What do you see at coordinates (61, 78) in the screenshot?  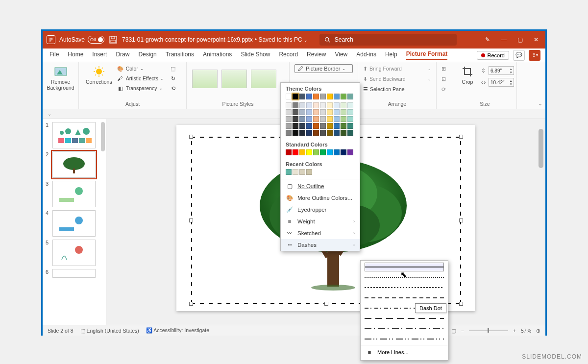 I see `remove-background-button: Remove Background` at bounding box center [61, 78].